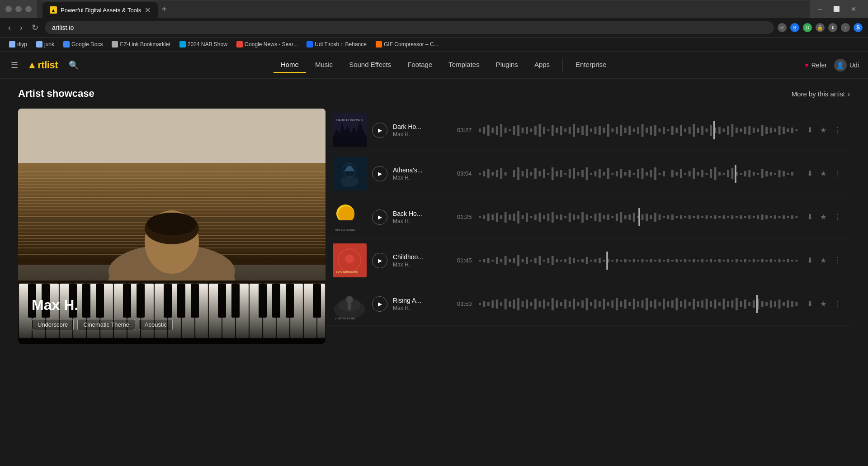 This screenshot has width=868, height=466. I want to click on profile-icon: S, so click(858, 28).